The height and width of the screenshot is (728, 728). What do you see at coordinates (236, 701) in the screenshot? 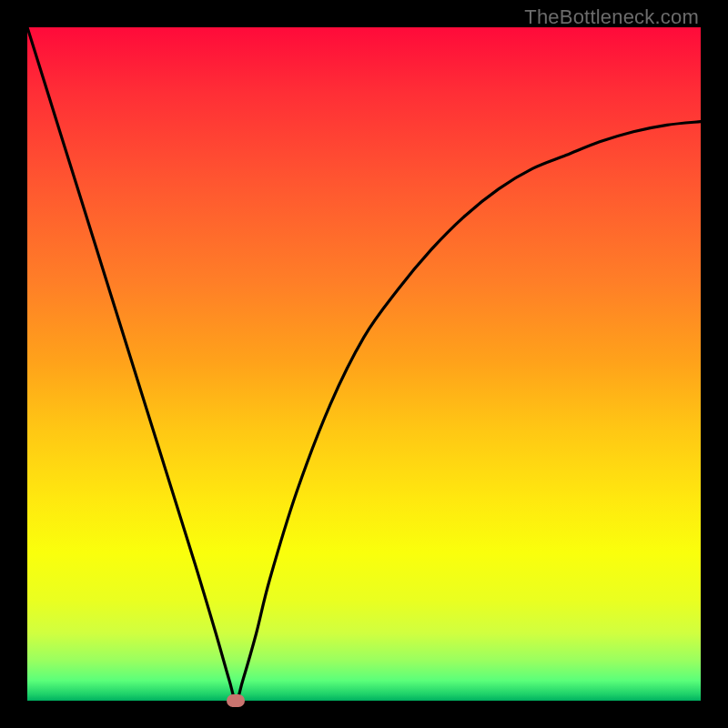
I see `min-marker` at bounding box center [236, 701].